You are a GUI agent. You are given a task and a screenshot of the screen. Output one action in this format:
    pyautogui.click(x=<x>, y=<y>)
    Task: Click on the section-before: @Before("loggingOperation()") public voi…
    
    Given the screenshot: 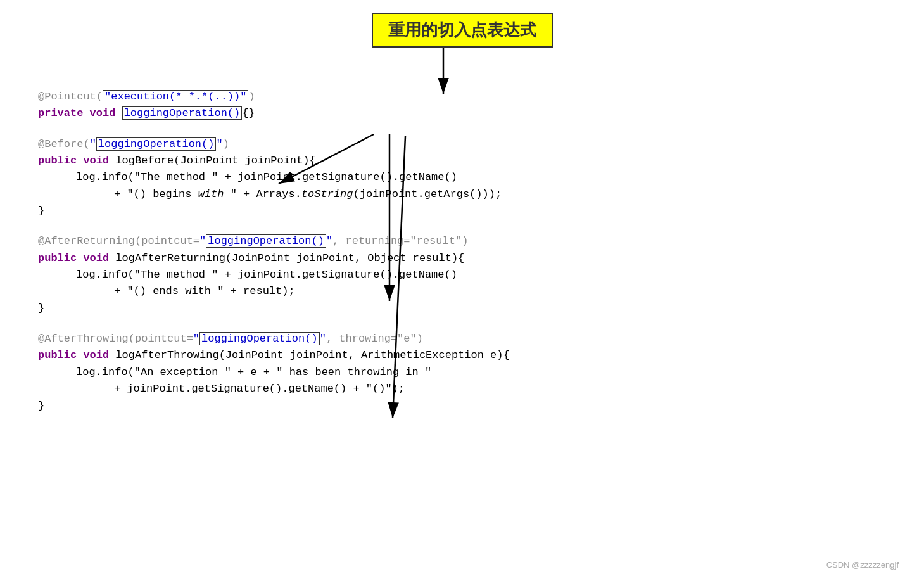 What is the action you would take?
    pyautogui.click(x=462, y=178)
    